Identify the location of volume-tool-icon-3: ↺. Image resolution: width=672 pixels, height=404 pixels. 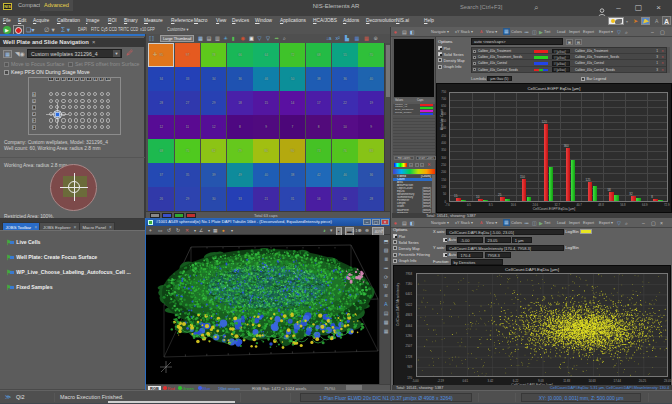
(169, 230).